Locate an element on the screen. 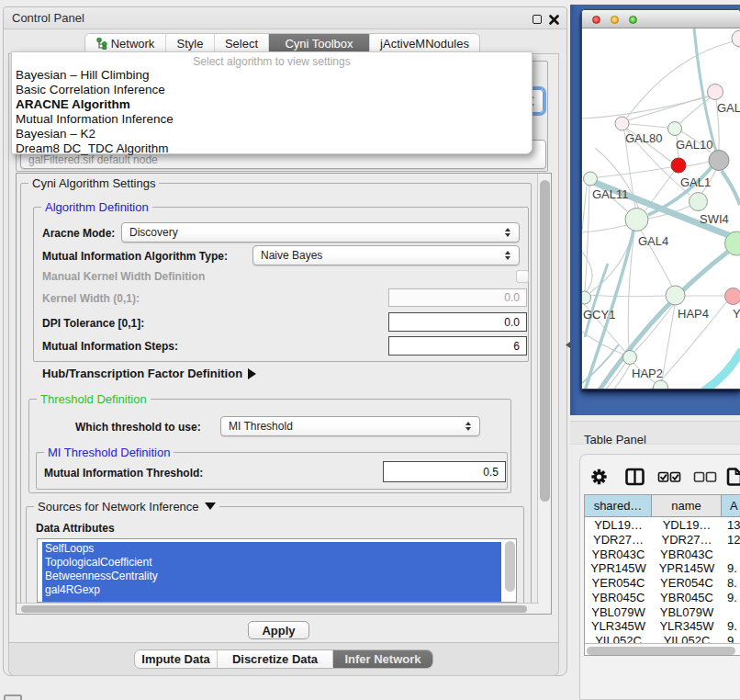 The width and height of the screenshot is (740, 700). tab-label: Style is located at coordinates (191, 44).